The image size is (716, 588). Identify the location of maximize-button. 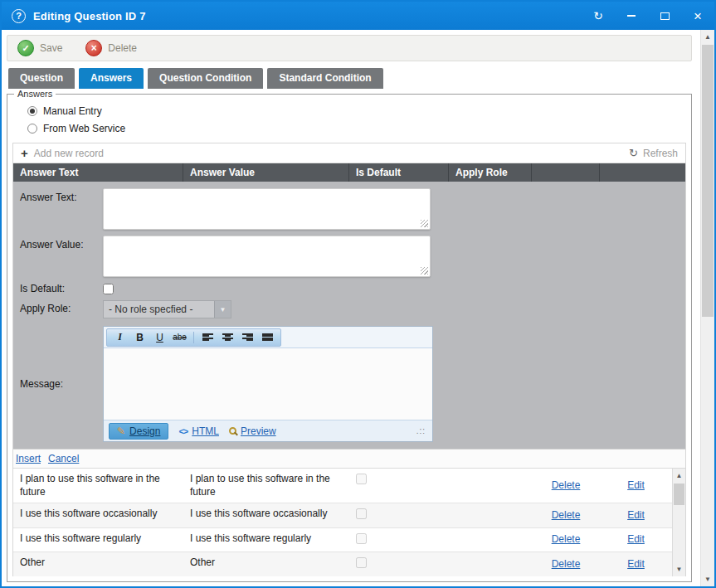
(665, 16).